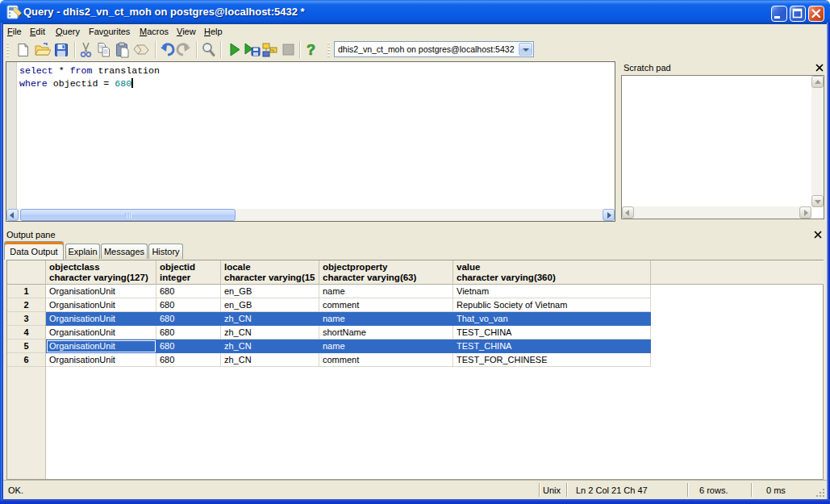 Image resolution: width=830 pixels, height=504 pixels. Describe the element at coordinates (208, 50) in the screenshot. I see `tool-find` at that location.